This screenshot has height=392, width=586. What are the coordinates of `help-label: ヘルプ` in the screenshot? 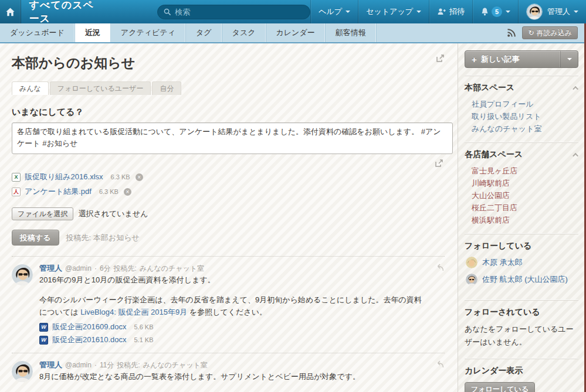 It's located at (330, 12).